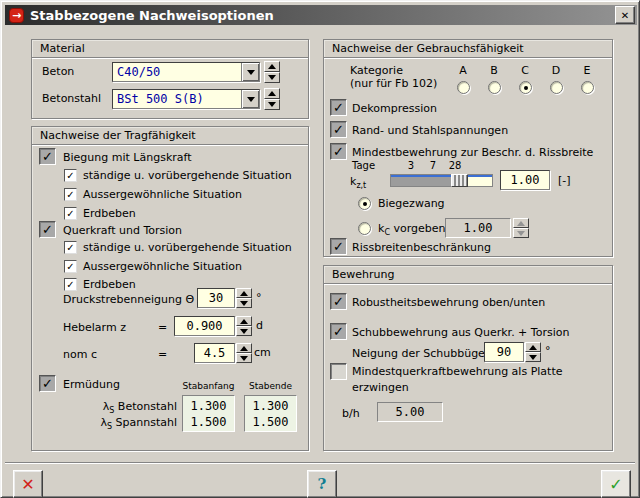 The height and width of the screenshot is (498, 640). What do you see at coordinates (28, 484) in the screenshot?
I see `cancel-button: ✕` at bounding box center [28, 484].